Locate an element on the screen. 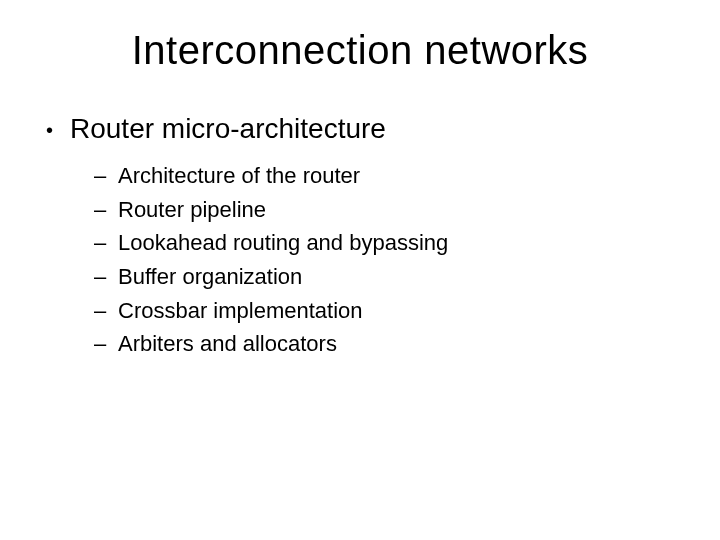 The height and width of the screenshot is (540, 720). sub-bullet-text: Lookahead routing and bypassing is located at coordinates (283, 243).